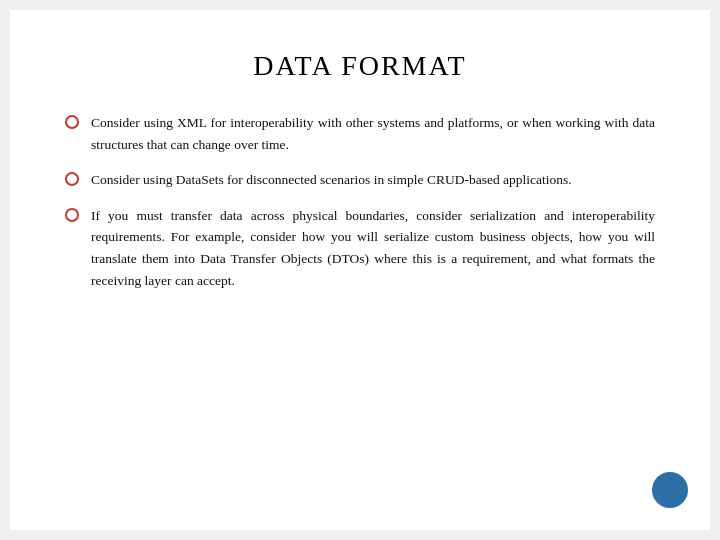 The image size is (720, 540). What do you see at coordinates (360, 180) in the screenshot?
I see `list-item: Consider using DataSets for disconnected…` at bounding box center [360, 180].